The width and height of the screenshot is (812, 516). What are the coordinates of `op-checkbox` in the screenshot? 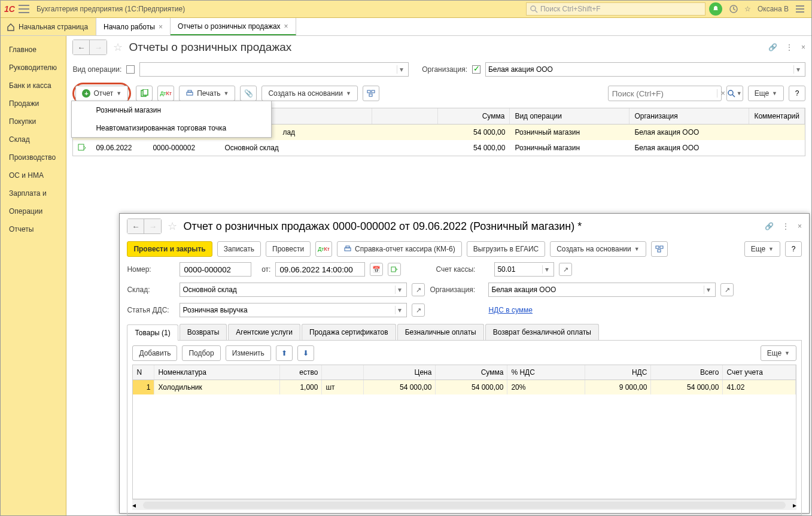 It's located at (130, 69).